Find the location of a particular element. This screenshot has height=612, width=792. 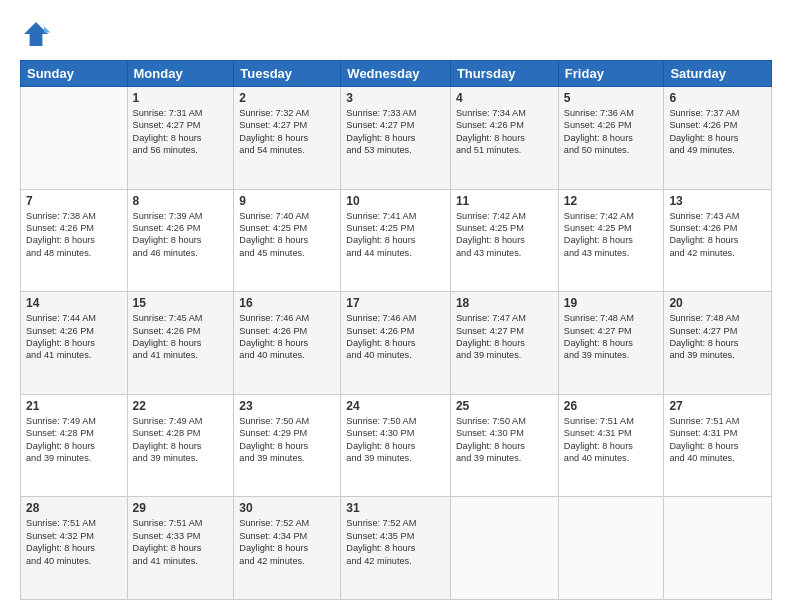

calendar-cell: 3Sunrise: 7:33 AM Sunset: 4:27 PM Daylig… is located at coordinates (396, 138).